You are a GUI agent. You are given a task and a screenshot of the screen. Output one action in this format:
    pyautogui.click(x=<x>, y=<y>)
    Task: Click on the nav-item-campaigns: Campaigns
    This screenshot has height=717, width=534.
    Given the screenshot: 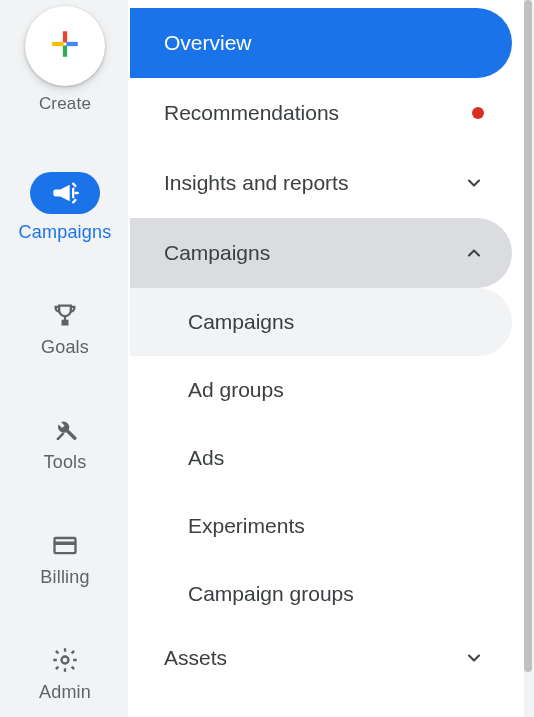 What is the action you would take?
    pyautogui.click(x=321, y=253)
    